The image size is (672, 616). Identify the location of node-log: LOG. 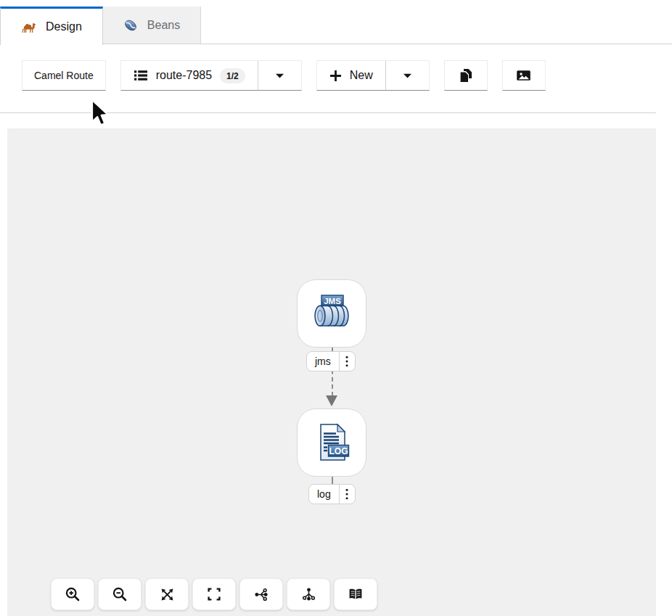
(332, 443).